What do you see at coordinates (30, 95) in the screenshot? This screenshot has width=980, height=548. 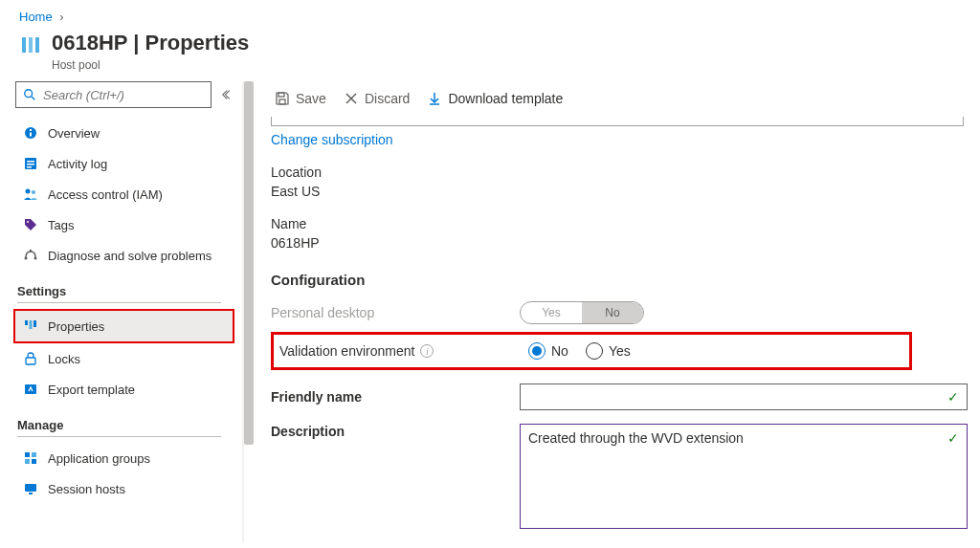 I see `search-icon` at bounding box center [30, 95].